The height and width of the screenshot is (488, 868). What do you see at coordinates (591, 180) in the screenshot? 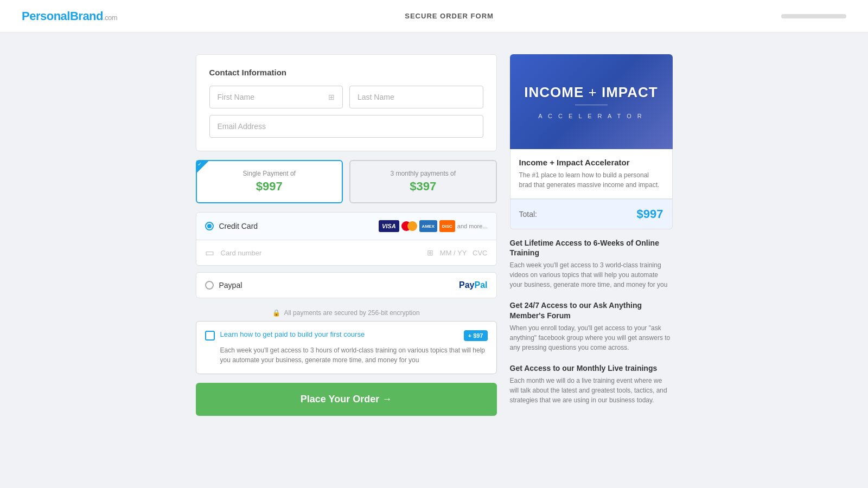
I see `product-description: The #1 place to learn how to build a per…` at bounding box center [591, 180].